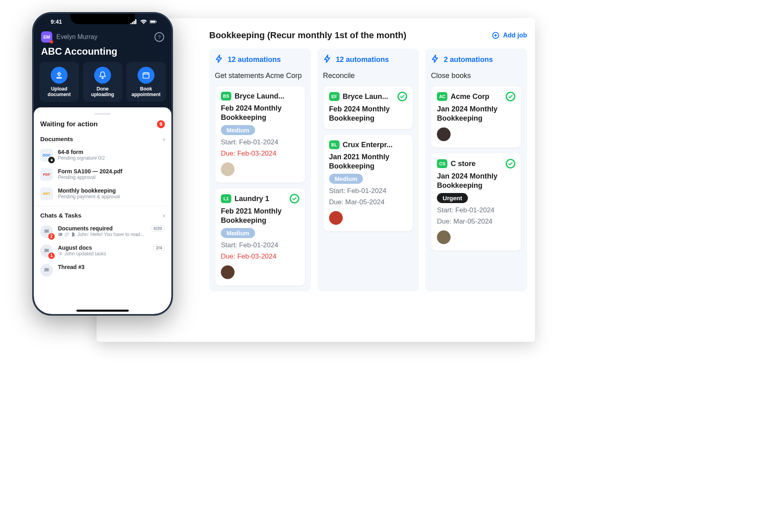 The image size is (770, 532). Describe the element at coordinates (476, 60) in the screenshot. I see `automations-link: 2 automations` at that location.